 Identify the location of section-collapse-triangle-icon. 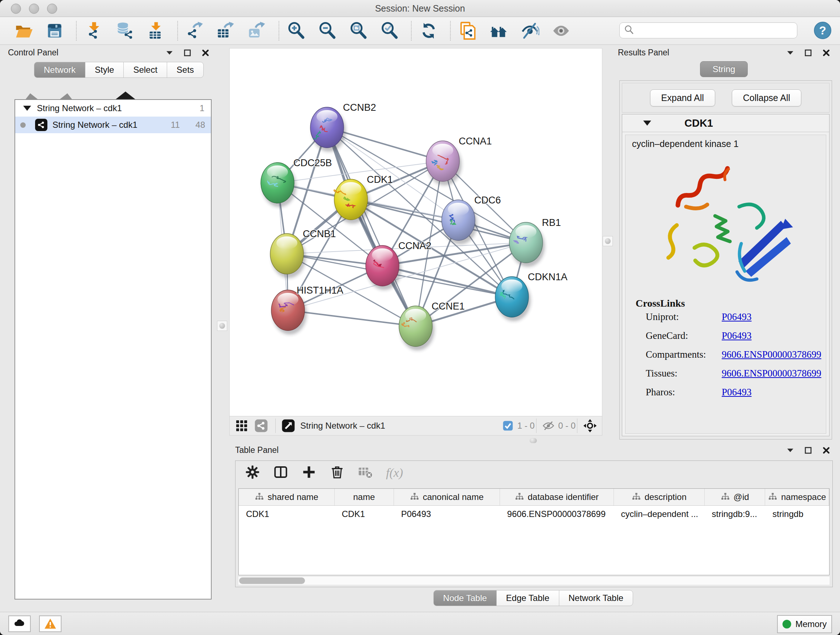
(647, 123).